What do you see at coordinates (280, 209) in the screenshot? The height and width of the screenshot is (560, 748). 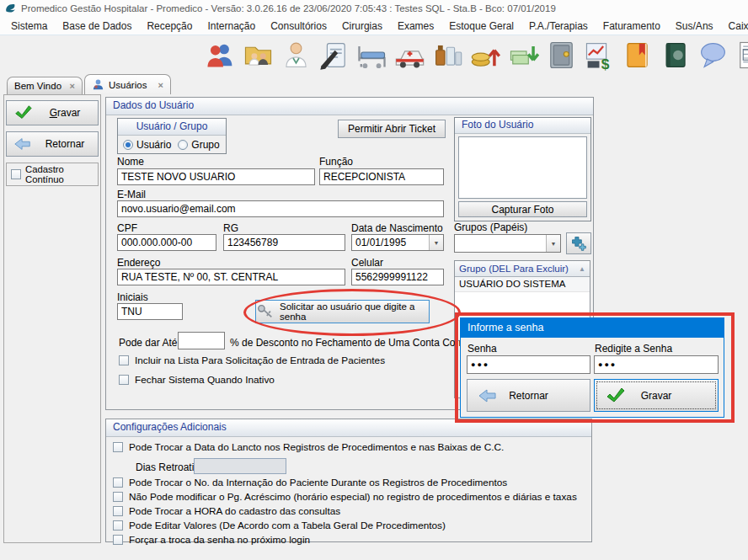 I see `email-input` at bounding box center [280, 209].